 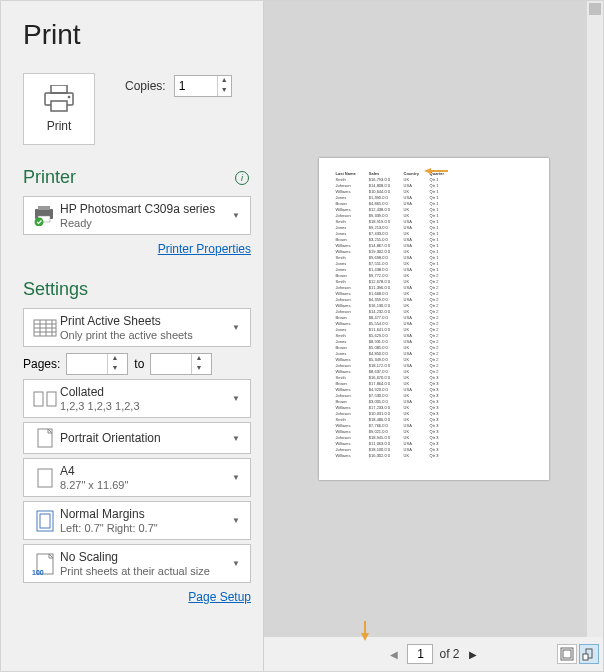 What do you see at coordinates (144, 571) in the screenshot?
I see `scaling-sub: Print sheets at their actual size` at bounding box center [144, 571].